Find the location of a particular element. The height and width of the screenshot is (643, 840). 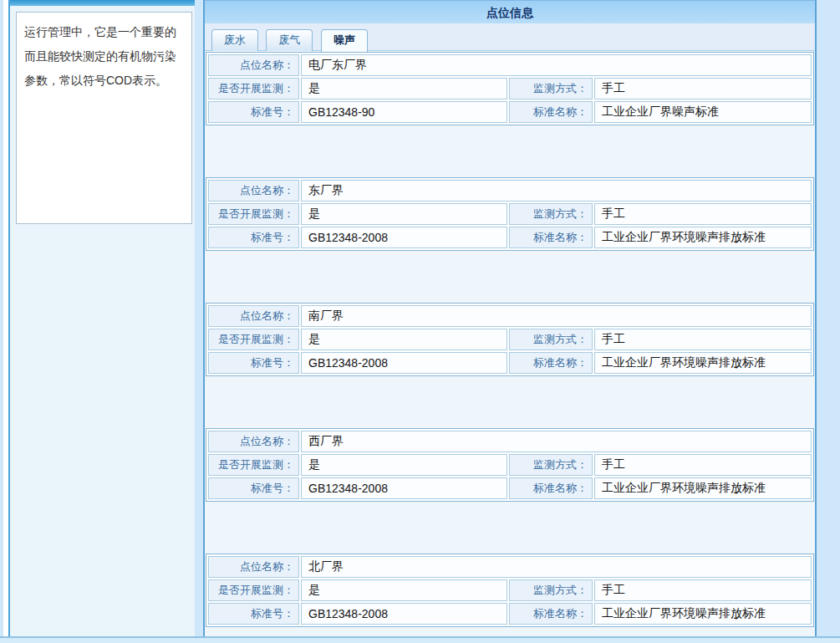

point-name-value: 东厂界 is located at coordinates (557, 191).